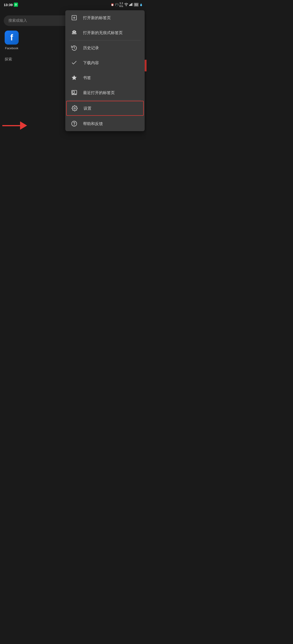 The height and width of the screenshot is (644, 293). Describe the element at coordinates (30, 126) in the screenshot. I see `arrow-head` at that location.